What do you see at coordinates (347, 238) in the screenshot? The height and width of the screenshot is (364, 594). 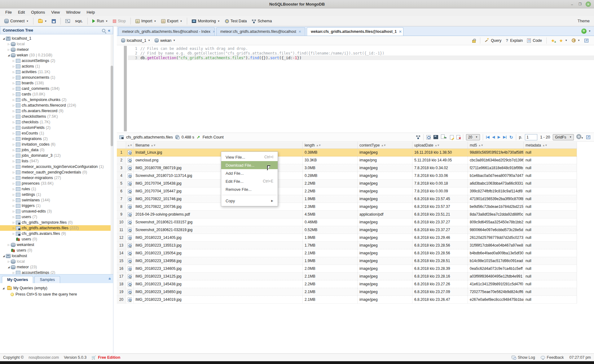 I see `table-row: 12IMG_20180223_141405.jpg1.9MBimage/jpeg…` at bounding box center [347, 238].